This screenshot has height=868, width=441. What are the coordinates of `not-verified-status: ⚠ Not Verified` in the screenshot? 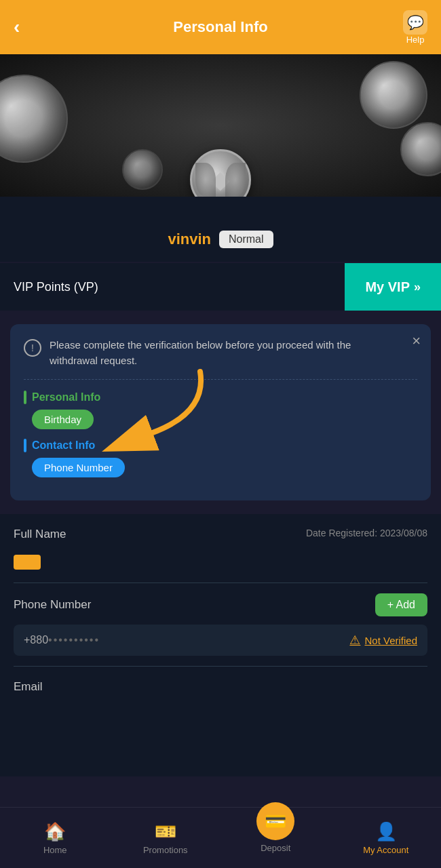 It's located at (383, 640).